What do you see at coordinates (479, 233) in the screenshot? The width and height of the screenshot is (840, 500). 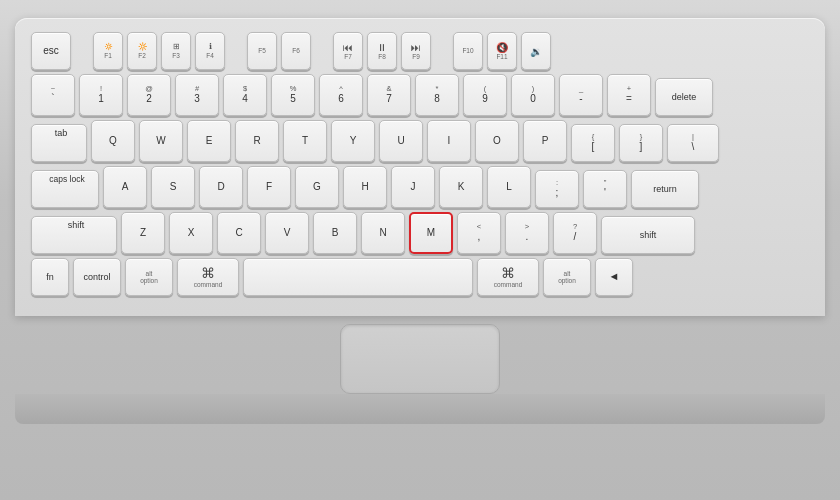 I see `key-comma: < ,` at bounding box center [479, 233].